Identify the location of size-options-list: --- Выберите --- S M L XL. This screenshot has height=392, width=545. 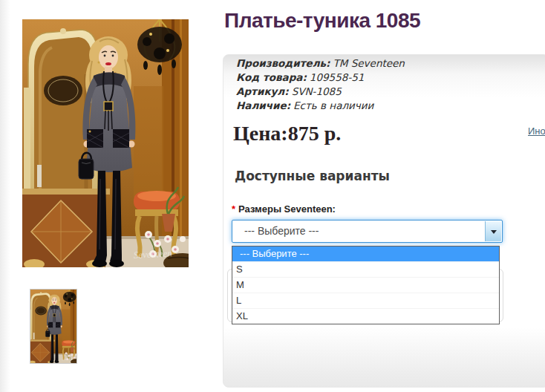
(365, 285).